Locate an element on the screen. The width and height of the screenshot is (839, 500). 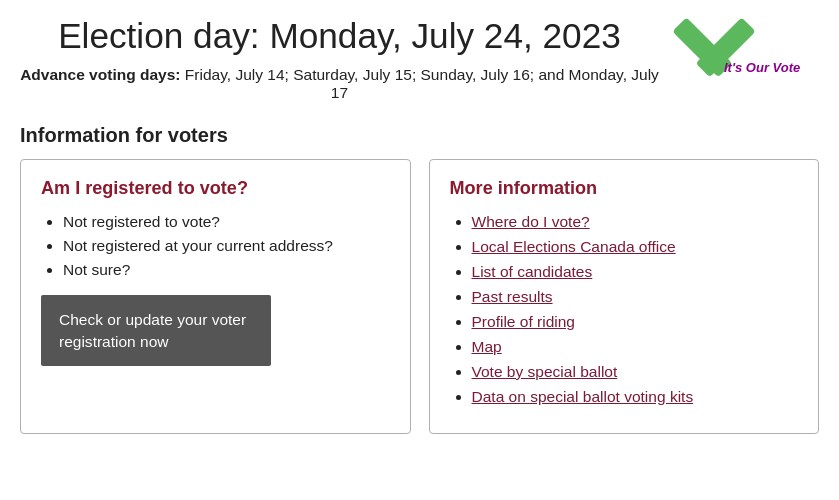
list-item-local-office: Local Elections Canada office is located at coordinates (636, 247).